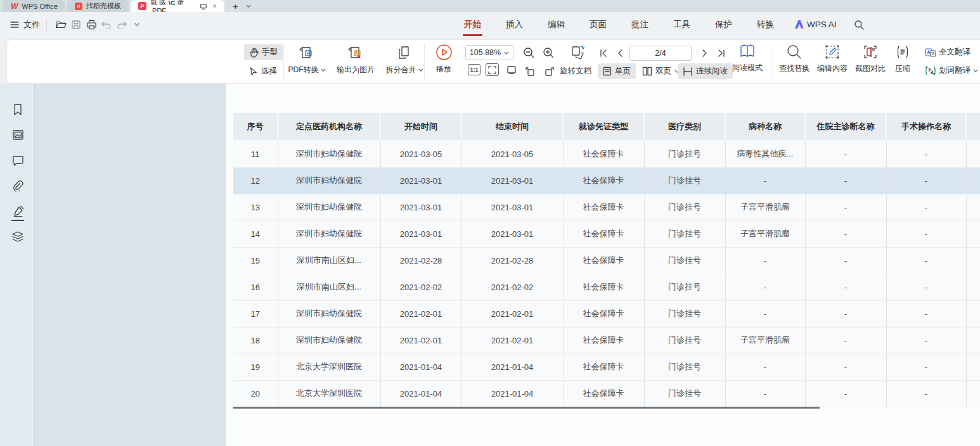  Describe the element at coordinates (18, 186) in the screenshot. I see `attachments-panel-button` at that location.